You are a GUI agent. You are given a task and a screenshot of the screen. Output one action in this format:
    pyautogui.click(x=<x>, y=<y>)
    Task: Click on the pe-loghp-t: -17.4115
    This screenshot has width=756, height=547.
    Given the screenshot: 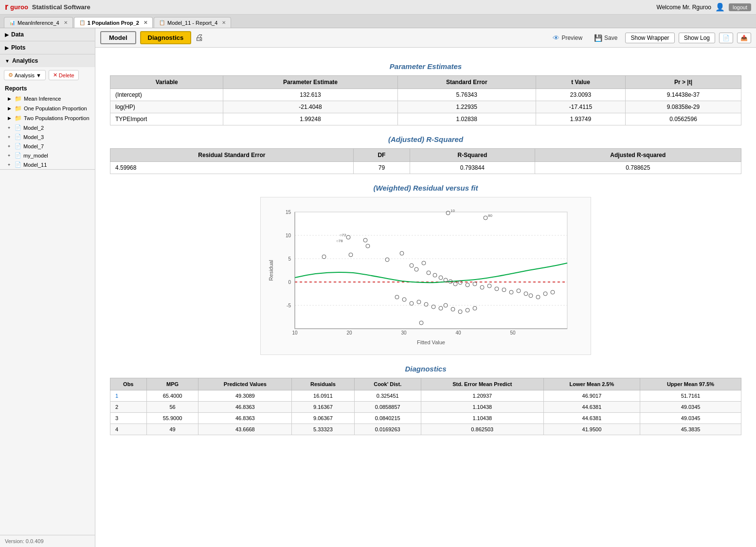 What is the action you would take?
    pyautogui.click(x=581, y=107)
    